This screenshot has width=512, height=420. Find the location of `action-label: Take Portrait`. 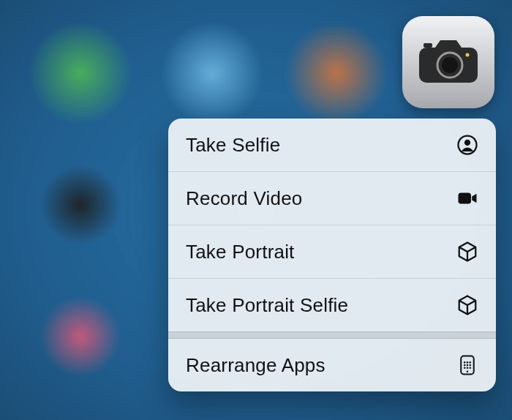

action-label: Take Portrait is located at coordinates (240, 252).